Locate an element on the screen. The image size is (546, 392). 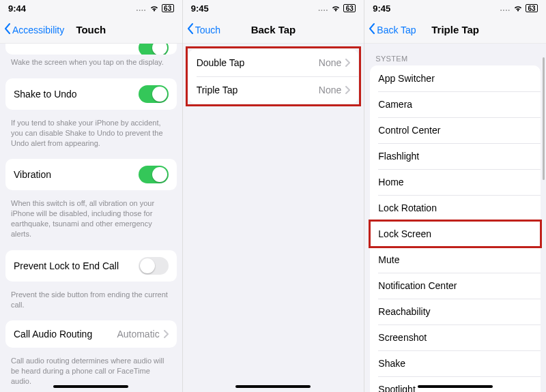
triple-tap-value: None is located at coordinates (330, 90).